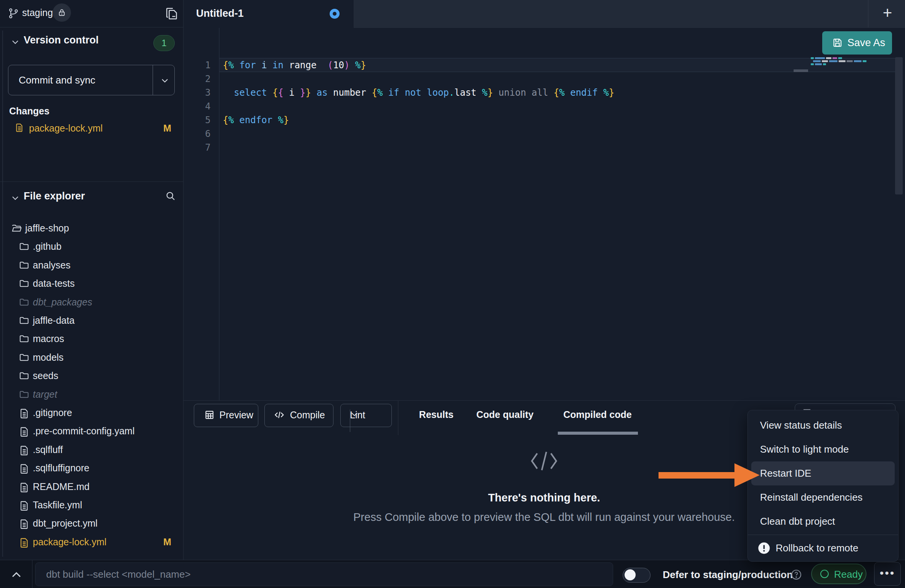 This screenshot has width=905, height=588. Describe the element at coordinates (544, 120) in the screenshot. I see `code-line-5: 5{% endfor %}` at that location.